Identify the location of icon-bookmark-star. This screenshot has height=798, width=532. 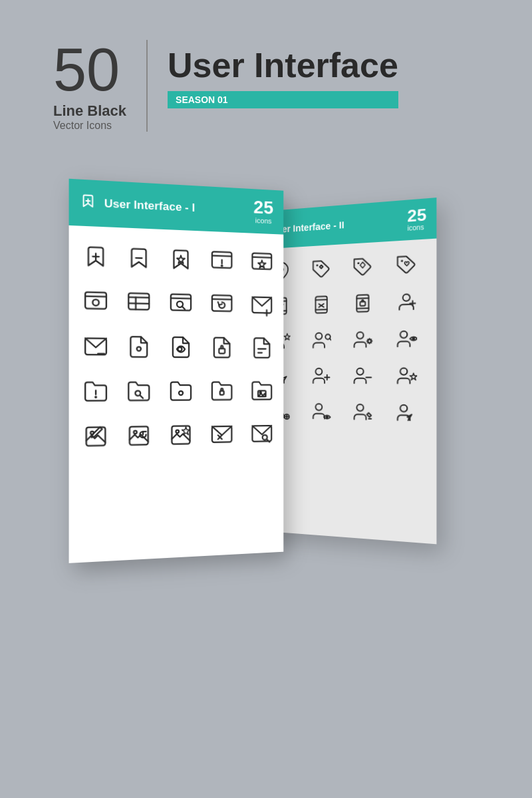
(181, 259).